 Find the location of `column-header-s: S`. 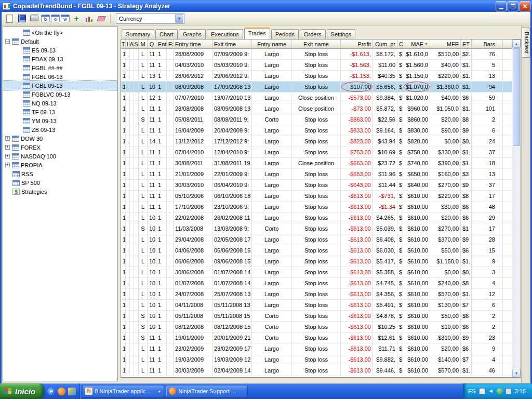

column-header-s: S is located at coordinates (136, 44).